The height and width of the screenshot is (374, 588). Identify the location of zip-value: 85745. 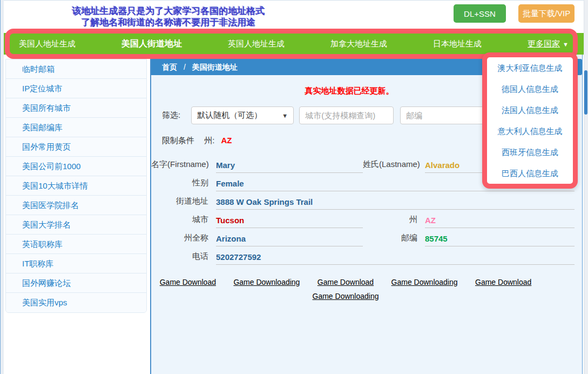
(500, 240).